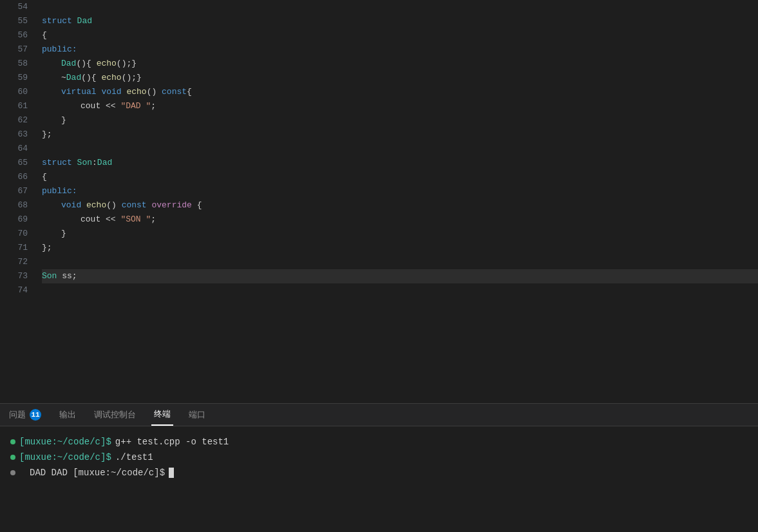  I want to click on line-number: 71, so click(14, 248).